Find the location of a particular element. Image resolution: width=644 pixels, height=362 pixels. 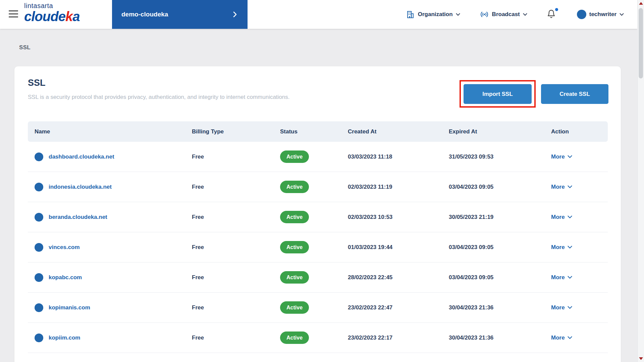

organization-icon is located at coordinates (411, 15).